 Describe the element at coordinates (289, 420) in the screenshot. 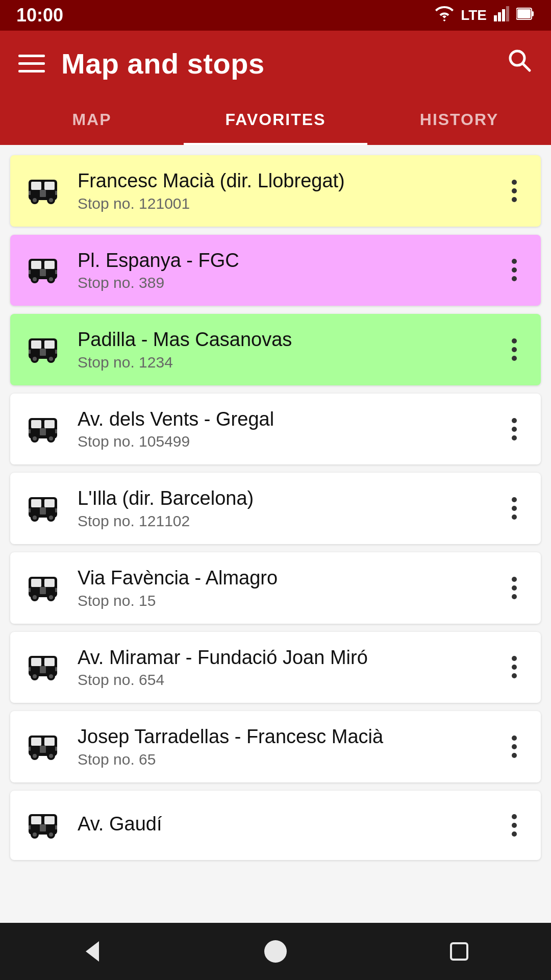

I see `stop-name: Av. dels Vents - Gregal` at that location.